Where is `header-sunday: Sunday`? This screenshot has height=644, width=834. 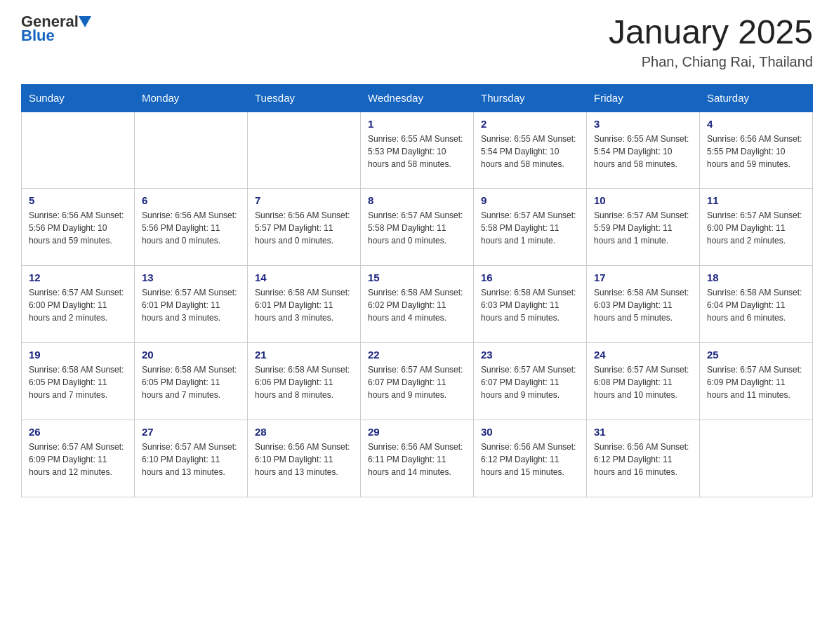 header-sunday: Sunday is located at coordinates (79, 98).